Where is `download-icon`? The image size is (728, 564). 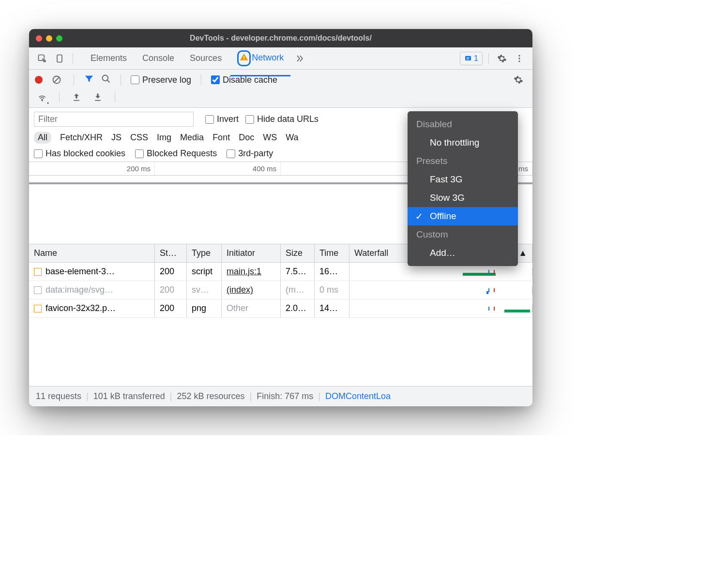
download-icon is located at coordinates (98, 97).